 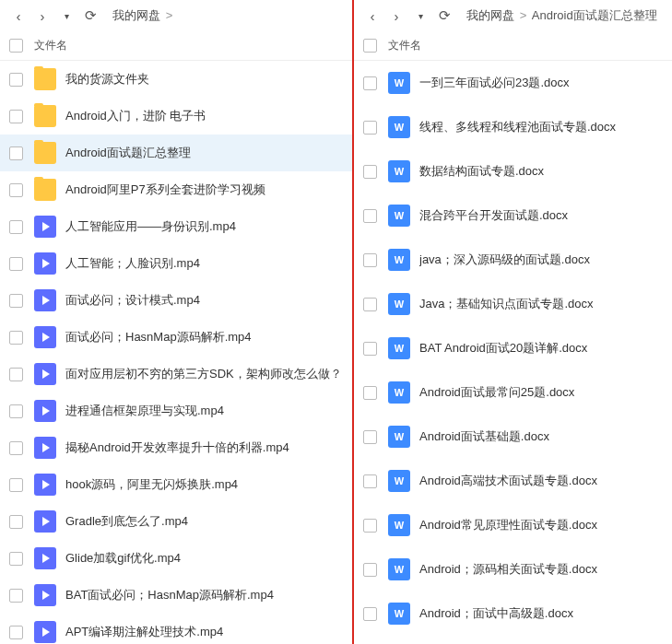 I want to click on file-row: Android常见原理性面试专题.docx, so click(x=513, y=525).